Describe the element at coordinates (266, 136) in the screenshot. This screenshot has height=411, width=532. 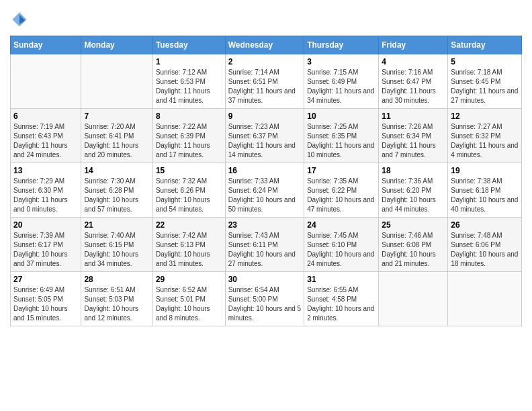
I see `calendar-week-row: 6Sunrise: 7:19 AMSunset: 6:43 PMDaylight…` at that location.